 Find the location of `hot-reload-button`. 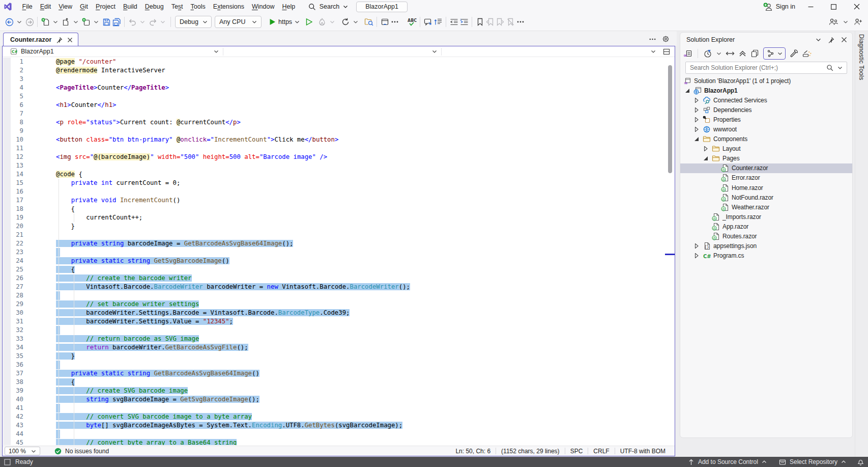

hot-reload-button is located at coordinates (322, 22).